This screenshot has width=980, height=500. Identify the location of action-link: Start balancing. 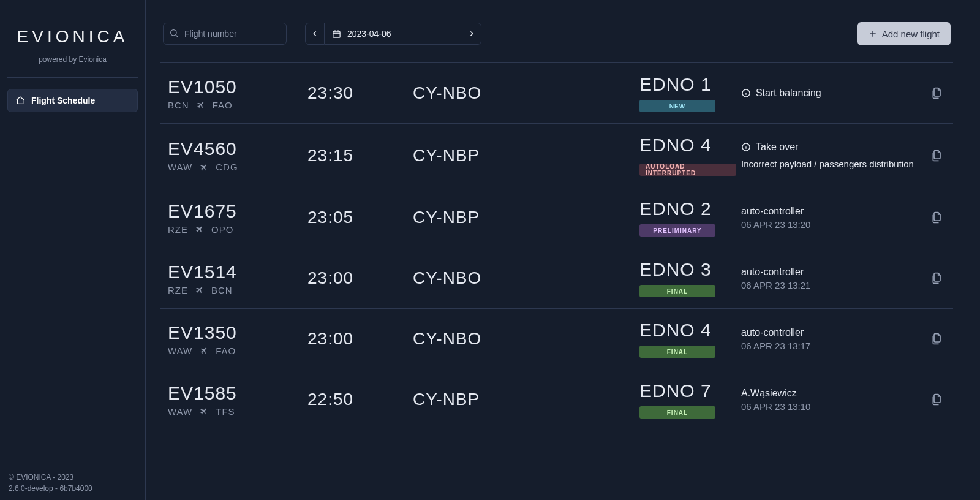
(828, 93).